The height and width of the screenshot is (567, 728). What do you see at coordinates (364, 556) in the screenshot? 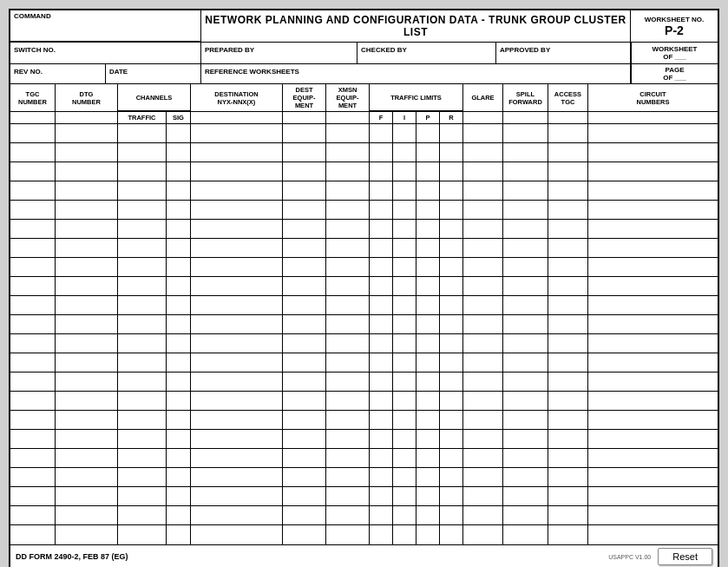
I see `bottom-bar: DD FORM 2490-2, FEB 87 (EG) USAPPC V1.00…` at bounding box center [364, 556].